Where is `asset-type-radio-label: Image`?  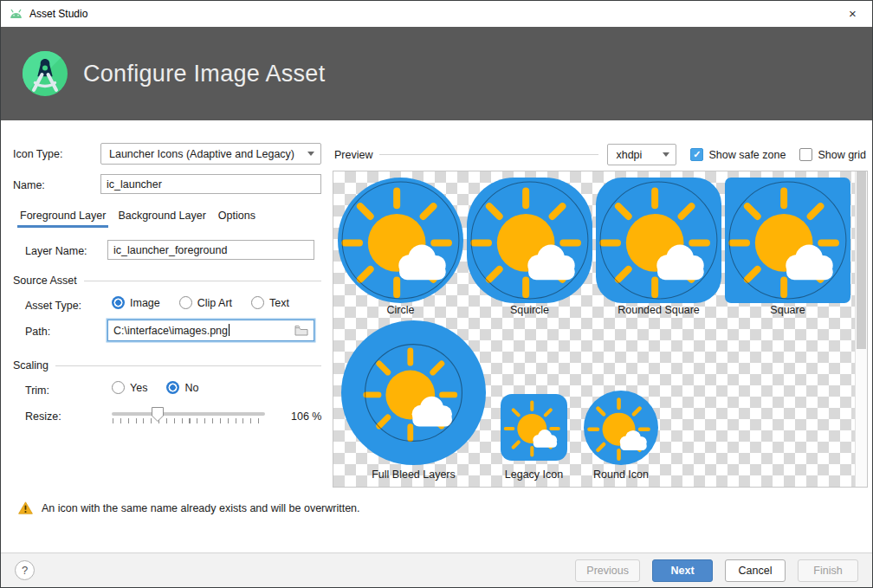
asset-type-radio-label: Image is located at coordinates (146, 303).